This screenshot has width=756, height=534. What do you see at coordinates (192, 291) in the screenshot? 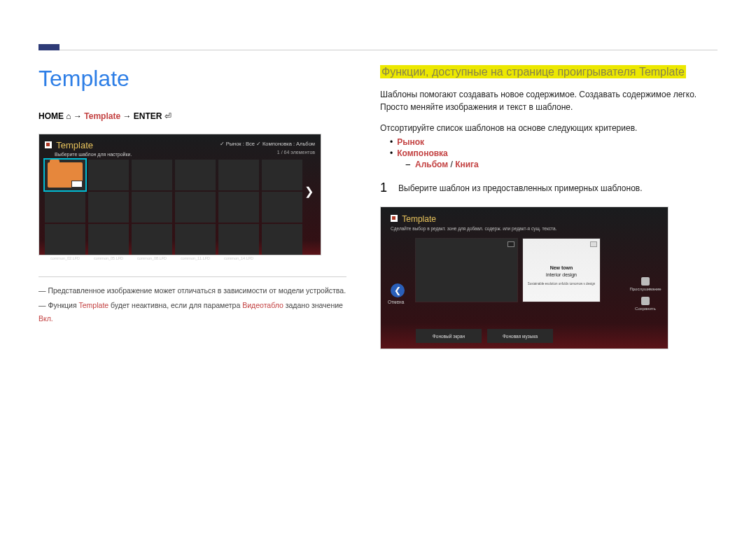
I see `note-1: ― Представленное изображение может отлич…` at bounding box center [192, 291].